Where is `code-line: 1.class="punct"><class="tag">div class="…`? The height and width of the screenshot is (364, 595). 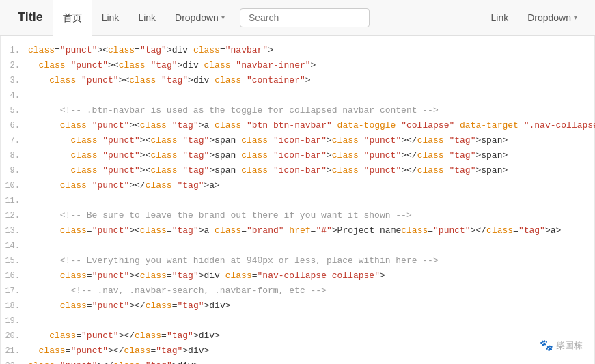 code-line: 1.class="punct"><class="tag">div class="… is located at coordinates (298, 51).